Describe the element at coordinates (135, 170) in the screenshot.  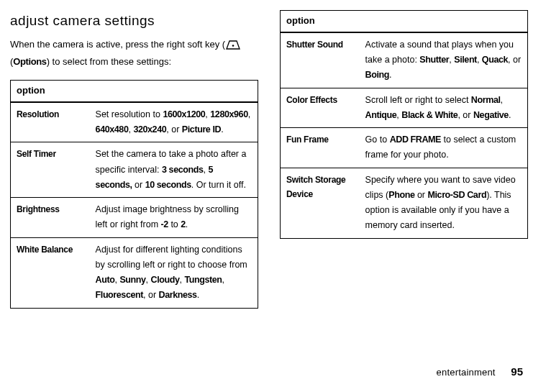
I see `table-row: Self TimerSet the camera to take a photo…` at that location.